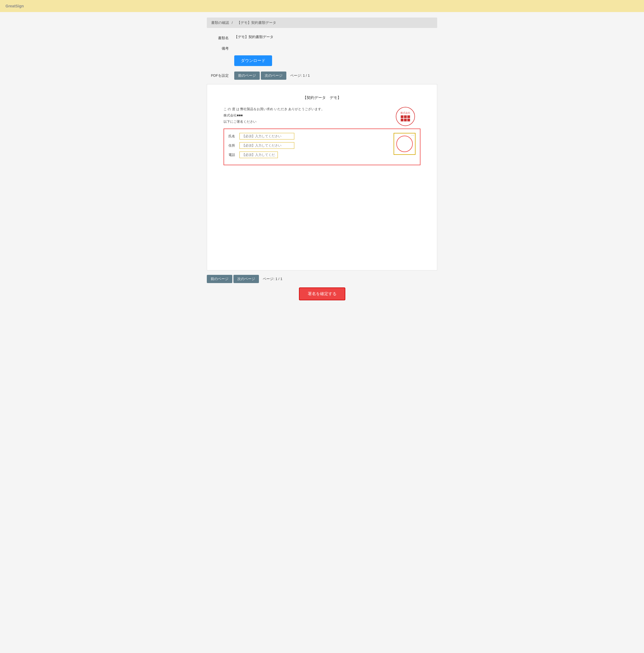  I want to click on breadcrumb-link: 書類の確認, so click(220, 23).